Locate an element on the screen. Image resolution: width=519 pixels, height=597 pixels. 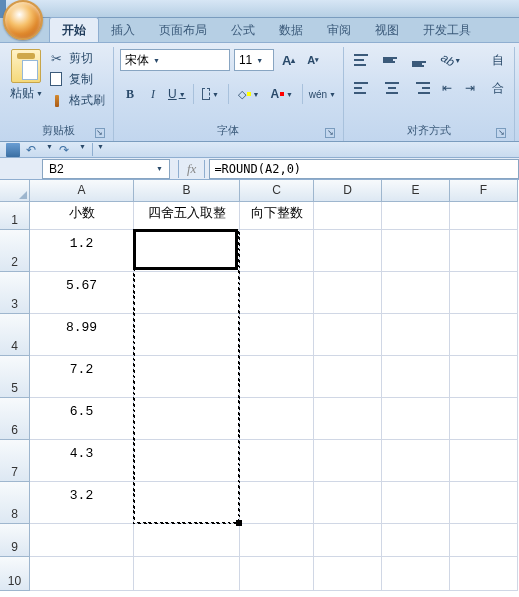
row-header: 6 is located at coordinates (15, 419).